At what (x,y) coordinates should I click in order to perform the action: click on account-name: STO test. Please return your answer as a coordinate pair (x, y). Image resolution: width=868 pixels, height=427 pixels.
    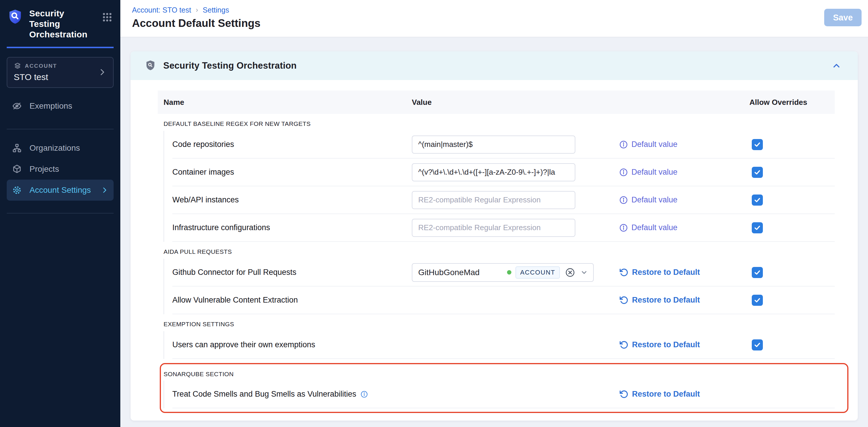
    Looking at the image, I should click on (35, 77).